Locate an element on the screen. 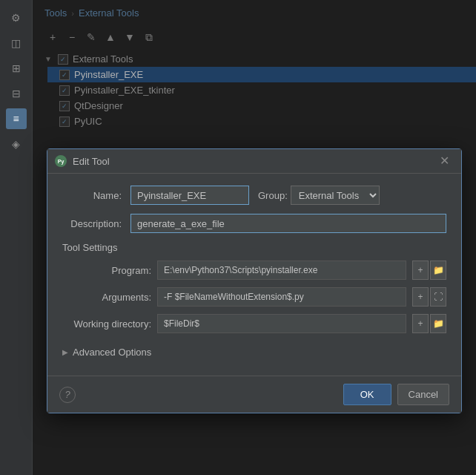  name-group-row: Name: Group: External Tools is located at coordinates (254, 195).